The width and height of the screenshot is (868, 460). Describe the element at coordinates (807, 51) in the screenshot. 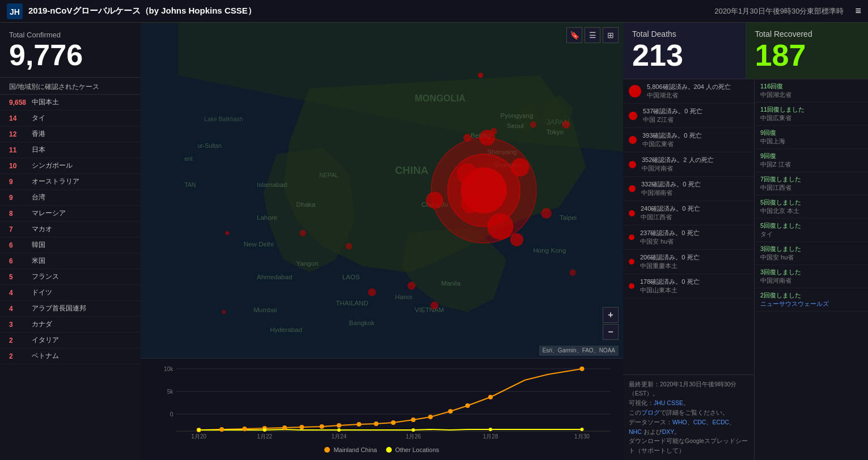

I see `recovered-panel: Total Recovered 187` at that location.